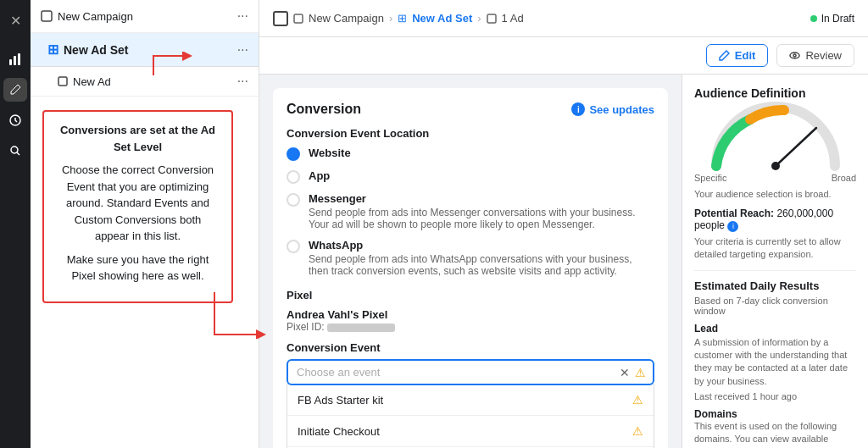 The height and width of the screenshot is (448, 868). I want to click on radio-whatsapp-label: WhatsApp, so click(481, 246).